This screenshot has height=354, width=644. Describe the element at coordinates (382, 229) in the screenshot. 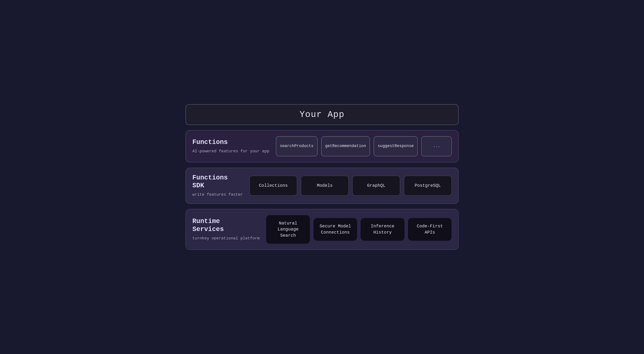

I see `runtime-card-3: Inference History` at that location.